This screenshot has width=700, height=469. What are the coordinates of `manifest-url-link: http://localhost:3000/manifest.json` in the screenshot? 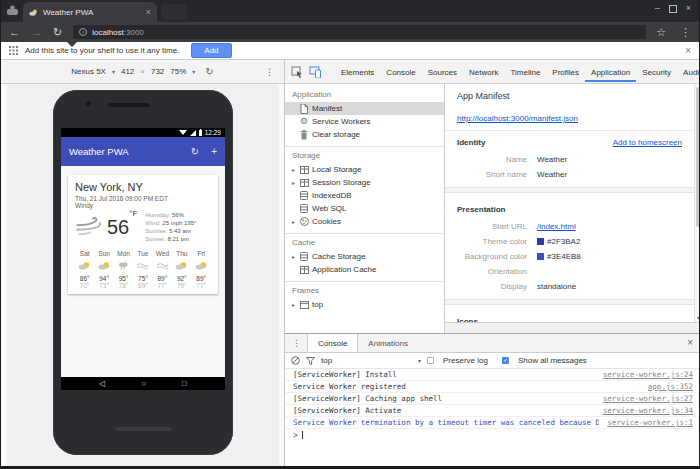 It's located at (518, 118).